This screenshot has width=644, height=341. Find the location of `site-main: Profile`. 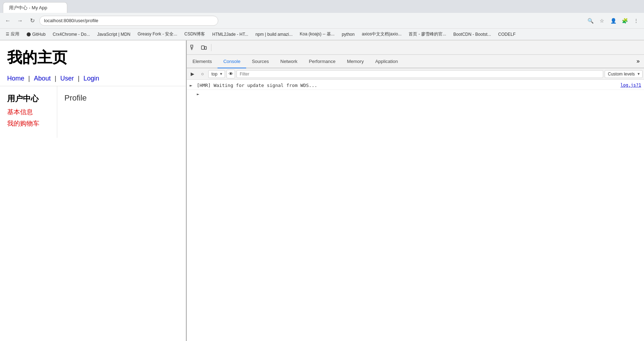

site-main: Profile is located at coordinates (122, 112).